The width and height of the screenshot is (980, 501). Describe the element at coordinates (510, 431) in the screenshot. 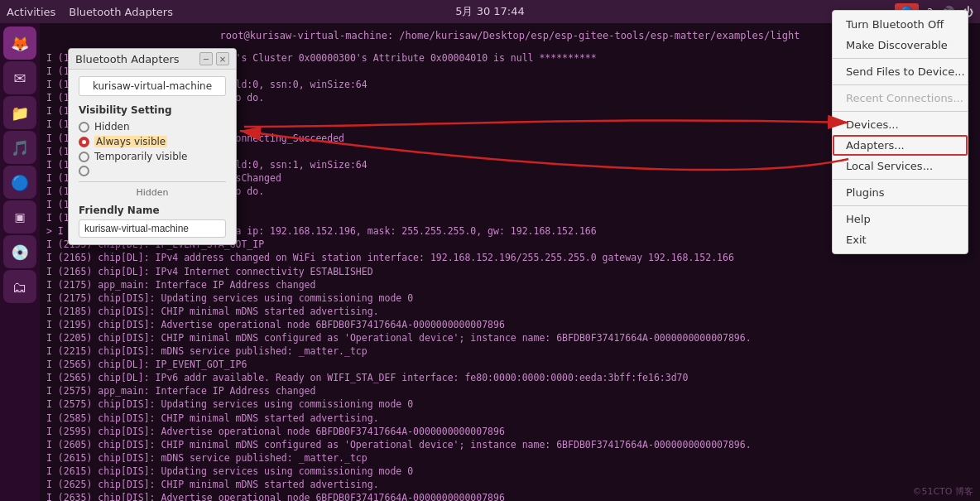

I see `term-line: I (2595) chip[DIS]: Advertise operationa…` at that location.